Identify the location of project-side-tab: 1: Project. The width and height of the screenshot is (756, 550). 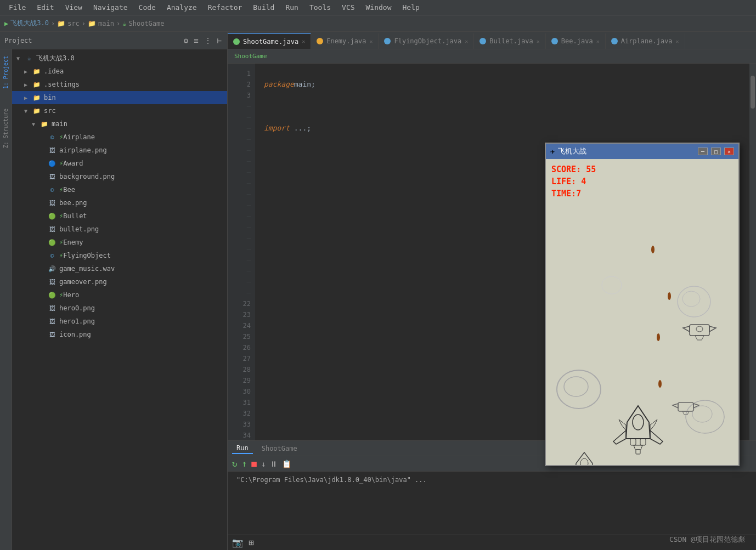
(5, 72).